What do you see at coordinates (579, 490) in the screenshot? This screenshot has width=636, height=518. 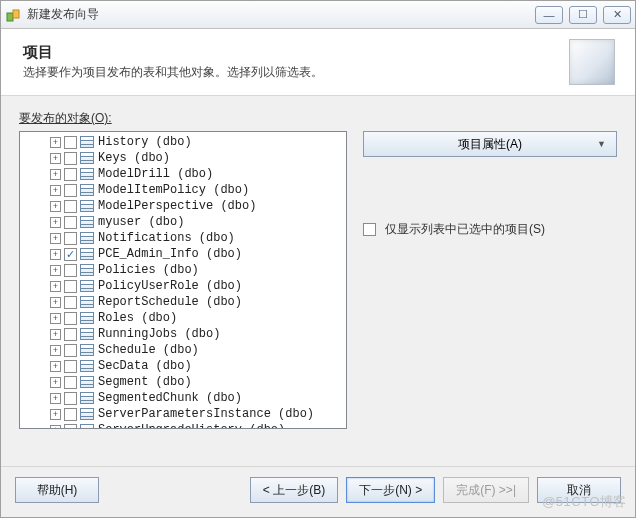 I see `cancel-button: 取消` at bounding box center [579, 490].